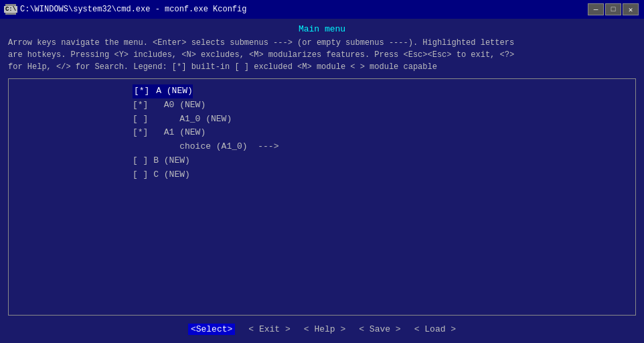 This screenshot has width=644, height=343. I want to click on load-label: Load, so click(438, 330).